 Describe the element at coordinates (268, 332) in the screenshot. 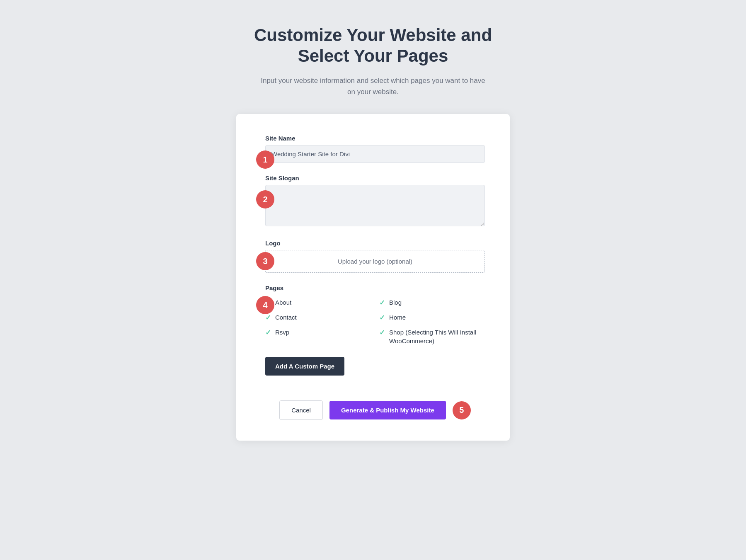

I see `check-icon-rsvp: ✓` at that location.